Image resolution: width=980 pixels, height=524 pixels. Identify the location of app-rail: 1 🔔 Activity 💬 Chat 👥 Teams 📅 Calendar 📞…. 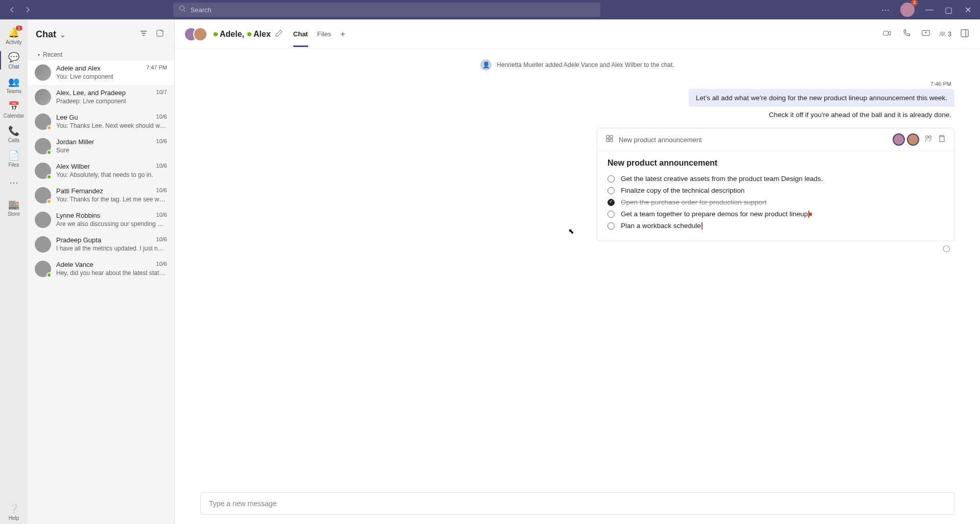
(14, 272).